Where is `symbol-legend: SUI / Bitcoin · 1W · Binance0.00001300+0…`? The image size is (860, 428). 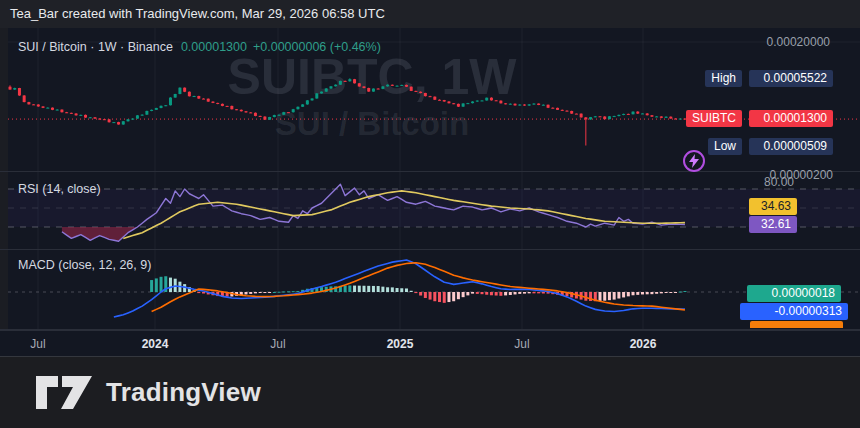
symbol-legend: SUI / Bitcoin · 1W · Binance0.00001300+0… is located at coordinates (200, 47).